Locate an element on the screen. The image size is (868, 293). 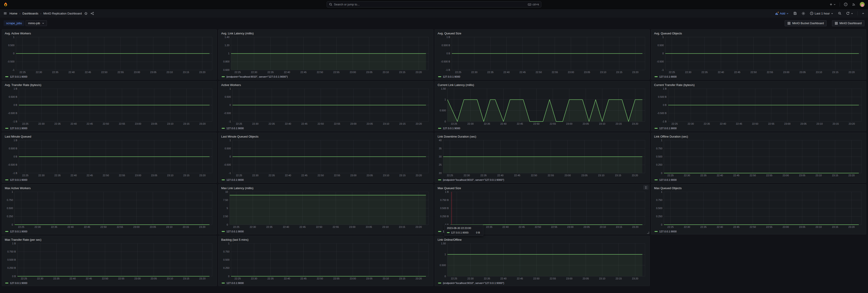
panel-title: Avg. Link Latency (millis) is located at coordinates (237, 33).